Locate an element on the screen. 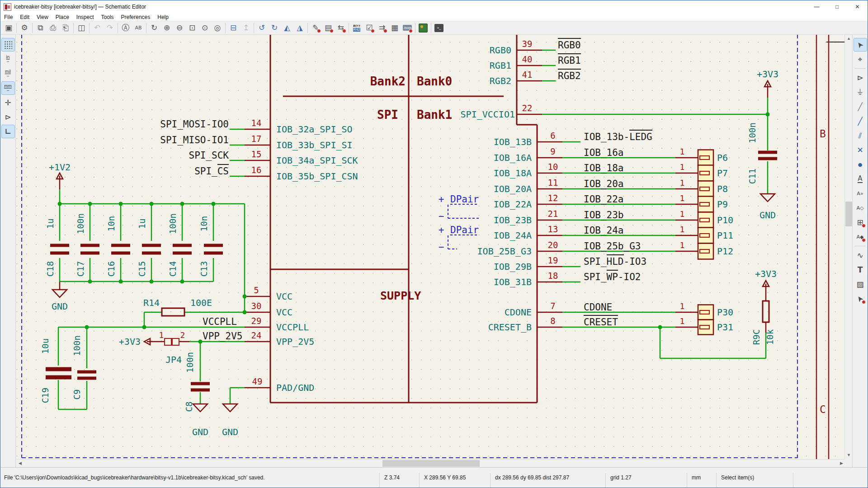 Image resolution: width=868 pixels, height=488 pixels. pin-name: CRESET_B is located at coordinates (510, 327).